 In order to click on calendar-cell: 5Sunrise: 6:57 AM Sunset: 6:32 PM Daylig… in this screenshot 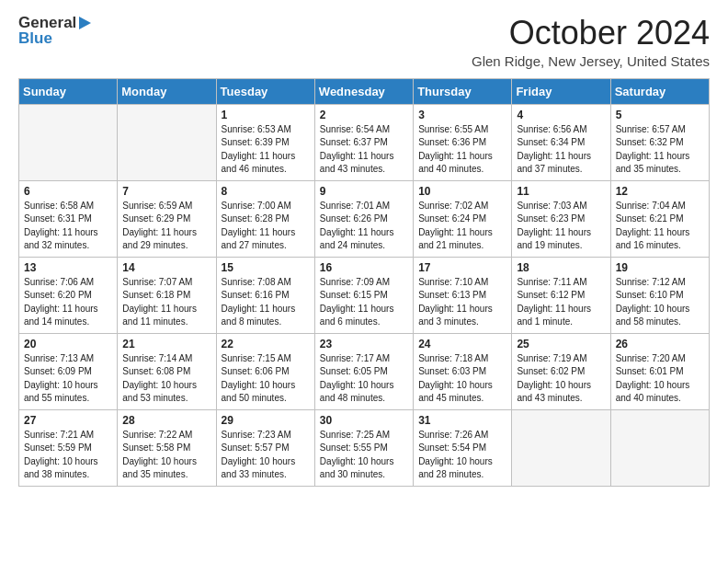, I will do `click(660, 142)`.